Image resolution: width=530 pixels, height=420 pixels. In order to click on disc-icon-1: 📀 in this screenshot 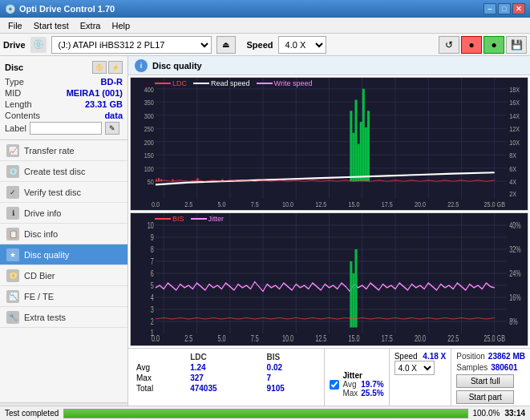, I will do `click(99, 67)`.